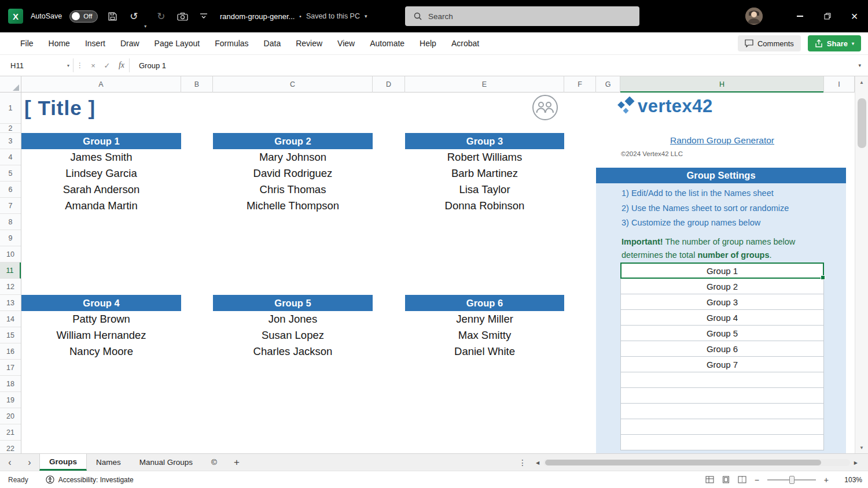 This screenshot has height=488, width=868. Describe the element at coordinates (580, 84) in the screenshot. I see `column-header-f: F` at that location.